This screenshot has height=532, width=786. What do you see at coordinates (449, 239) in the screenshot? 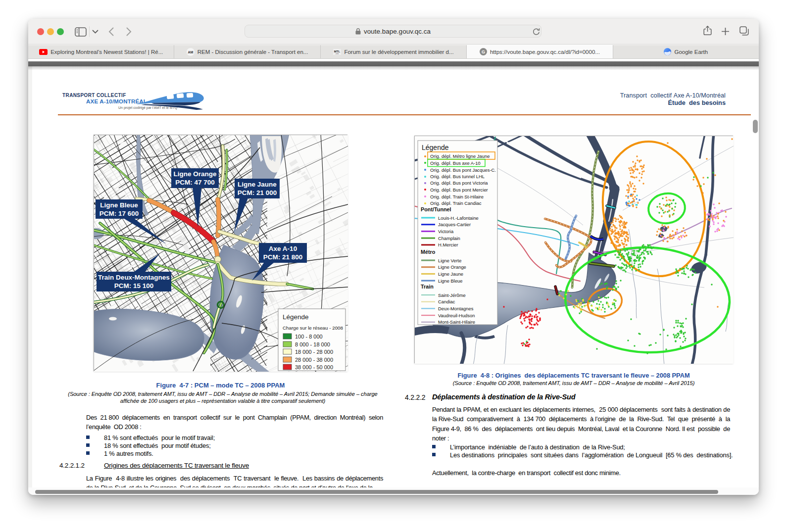
I see `svg-text: Champlain` at bounding box center [449, 239].